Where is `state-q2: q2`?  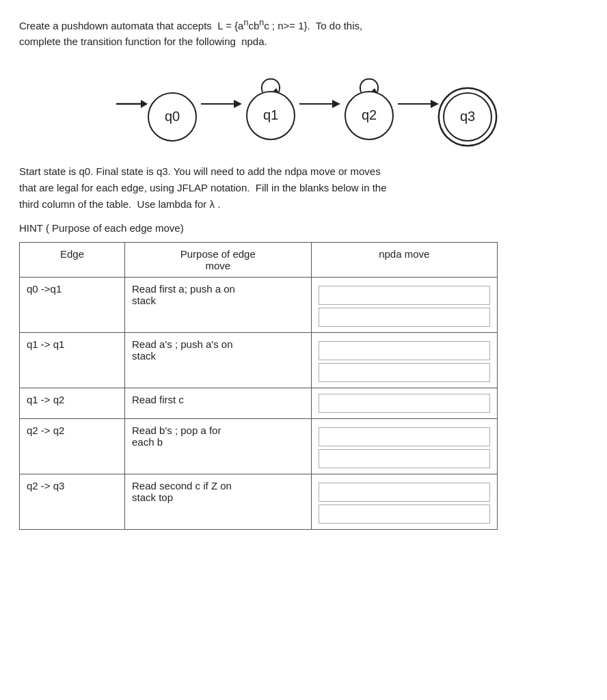 state-q2: q2 is located at coordinates (369, 104).